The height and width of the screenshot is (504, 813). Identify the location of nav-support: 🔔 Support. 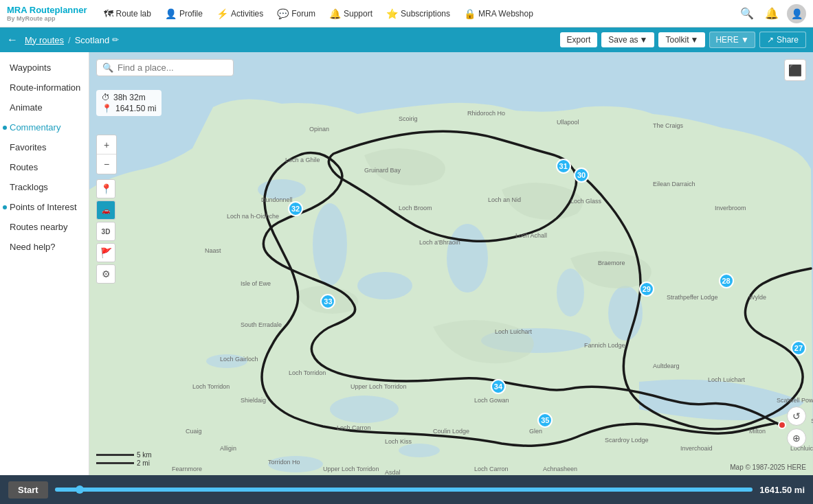
(350, 14).